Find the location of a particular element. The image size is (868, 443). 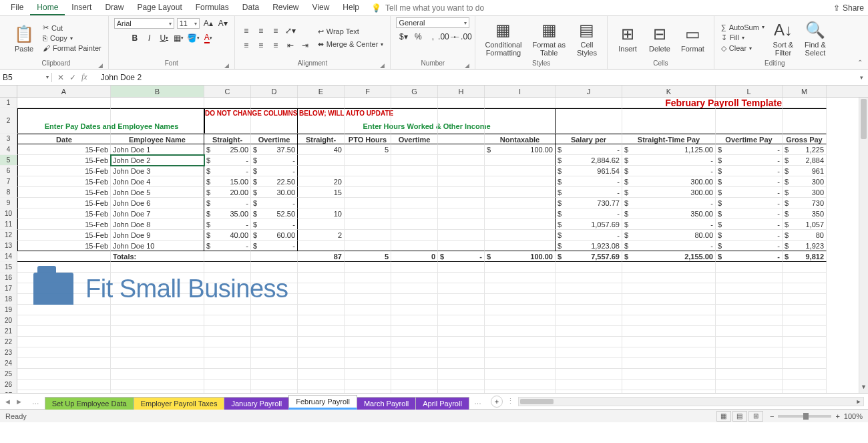

cell-L4: $- is located at coordinates (749, 150).